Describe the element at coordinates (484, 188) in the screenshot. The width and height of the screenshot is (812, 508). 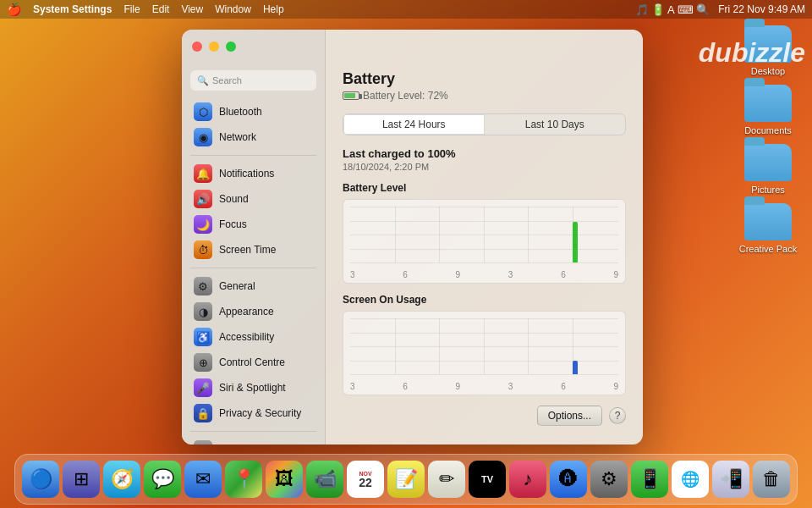
I see `battery-level-chart-label: Battery Level` at that location.